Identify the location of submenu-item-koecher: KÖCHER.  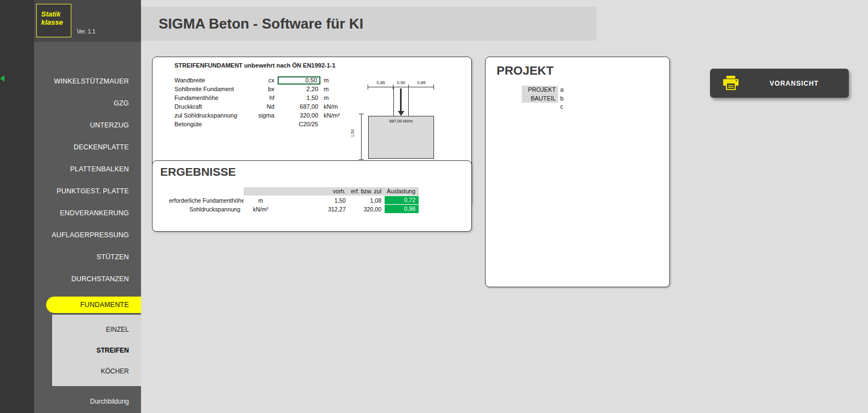
(97, 371).